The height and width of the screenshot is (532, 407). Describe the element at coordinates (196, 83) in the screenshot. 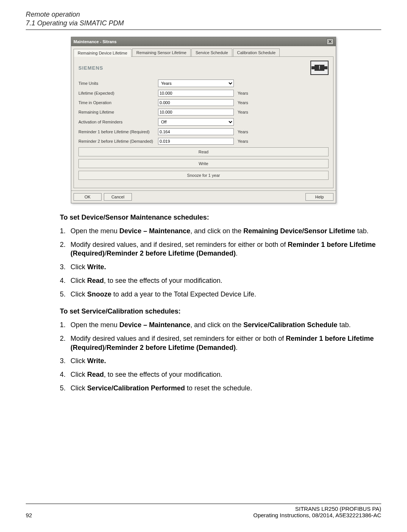

I see `select-time-units: Years` at that location.